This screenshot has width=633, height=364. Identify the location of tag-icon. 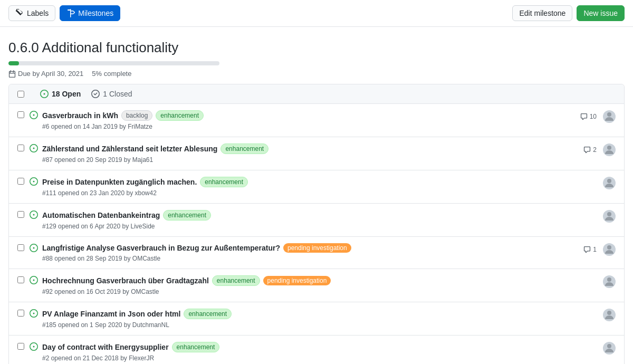
(20, 13).